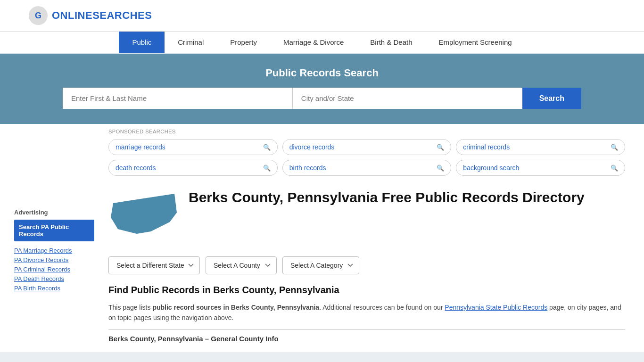  What do you see at coordinates (540, 168) in the screenshot?
I see `pill-background-search: background search 🔍` at bounding box center [540, 168].